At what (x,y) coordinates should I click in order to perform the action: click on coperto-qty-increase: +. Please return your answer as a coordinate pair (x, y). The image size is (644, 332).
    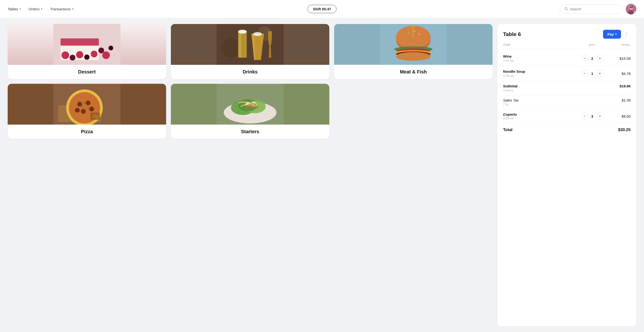
    Looking at the image, I should click on (600, 116).